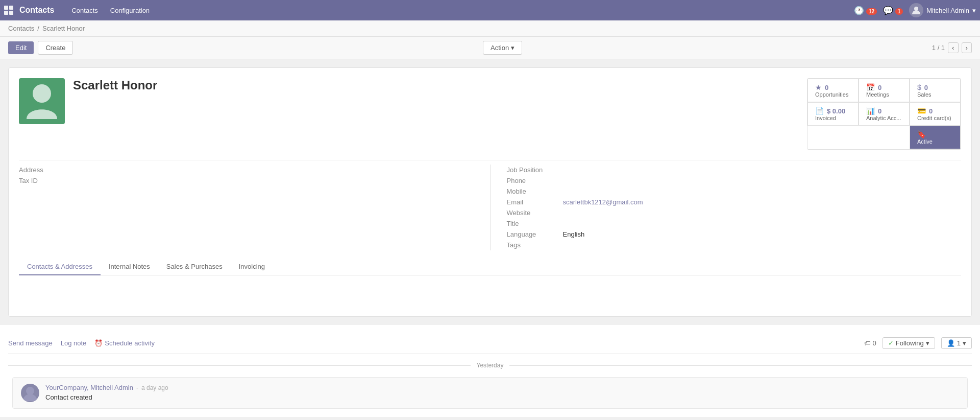  Describe the element at coordinates (935, 90) in the screenshot. I see `stat-sales: $ 0 Sales` at that location.